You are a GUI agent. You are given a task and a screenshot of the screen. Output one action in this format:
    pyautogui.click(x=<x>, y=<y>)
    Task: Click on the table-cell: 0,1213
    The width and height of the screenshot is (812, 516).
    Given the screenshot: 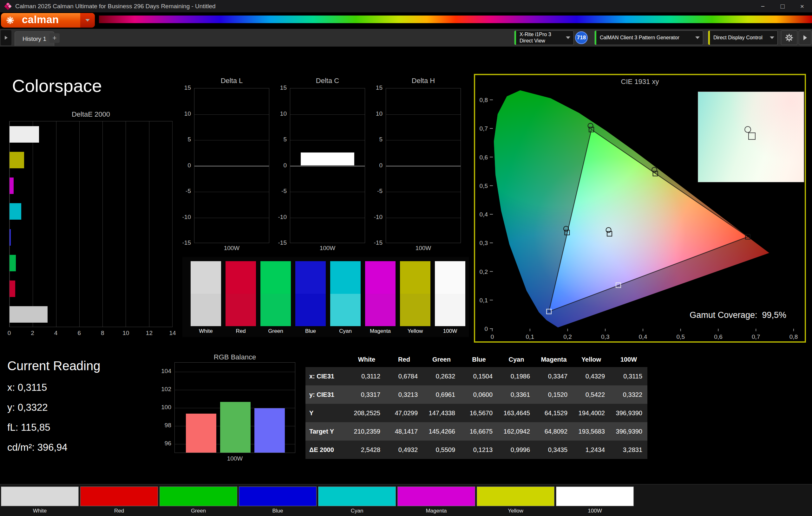 What is the action you would take?
    pyautogui.click(x=479, y=450)
    